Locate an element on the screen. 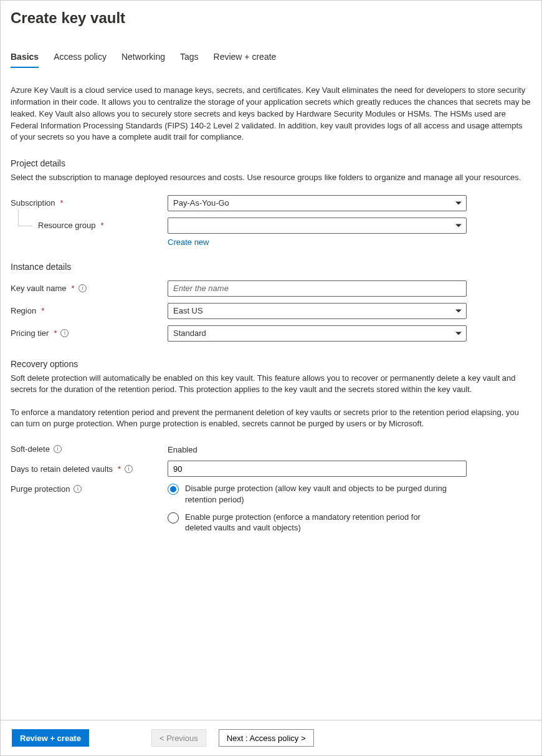  purge-enable-label: Enable purge protection (enforce a manda… is located at coordinates (316, 522).